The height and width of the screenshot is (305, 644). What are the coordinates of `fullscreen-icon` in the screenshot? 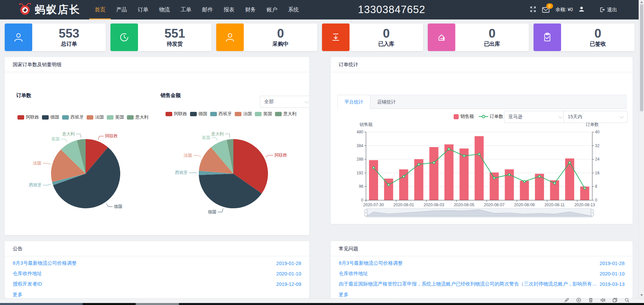 It's located at (533, 10).